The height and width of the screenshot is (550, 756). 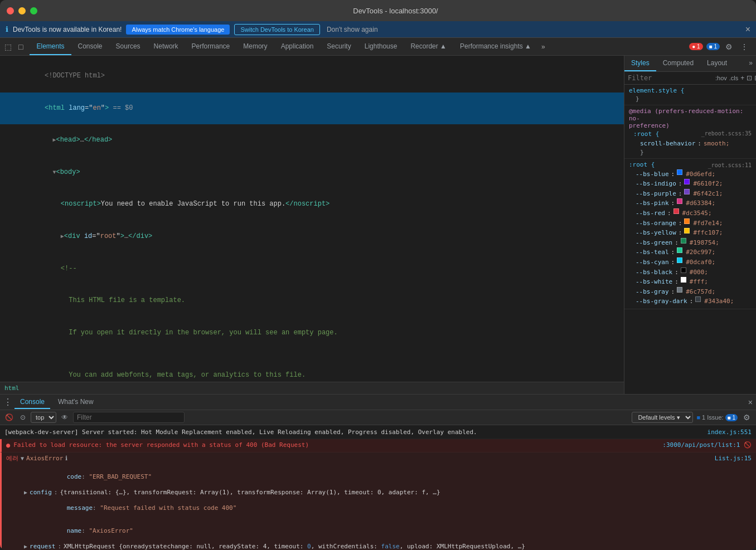 What do you see at coordinates (379, 458) in the screenshot?
I see `axios-error-header: 에러 ▼ AxiosError ℹ List.js:15` at bounding box center [379, 458].